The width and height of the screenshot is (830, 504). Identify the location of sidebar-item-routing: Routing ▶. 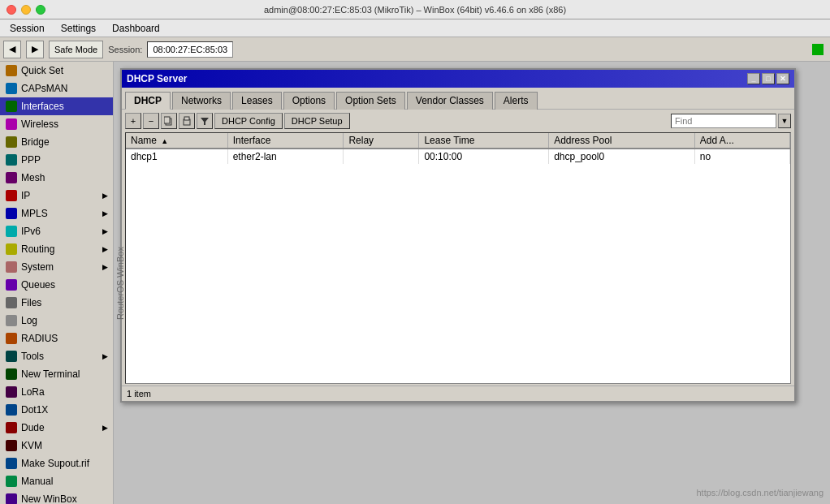
(57, 249).